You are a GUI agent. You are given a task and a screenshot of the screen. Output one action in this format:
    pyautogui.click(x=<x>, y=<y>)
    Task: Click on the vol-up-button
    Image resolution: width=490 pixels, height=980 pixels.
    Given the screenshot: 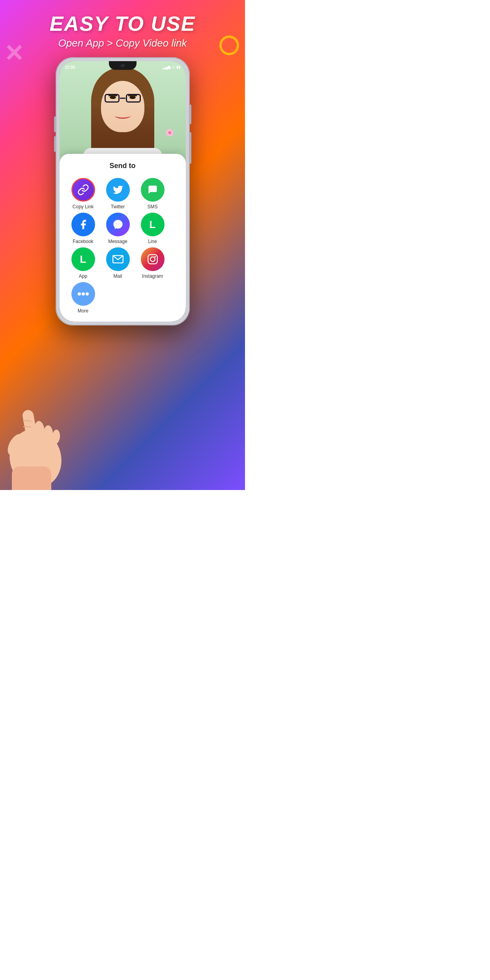 What is the action you would take?
    pyautogui.click(x=55, y=124)
    